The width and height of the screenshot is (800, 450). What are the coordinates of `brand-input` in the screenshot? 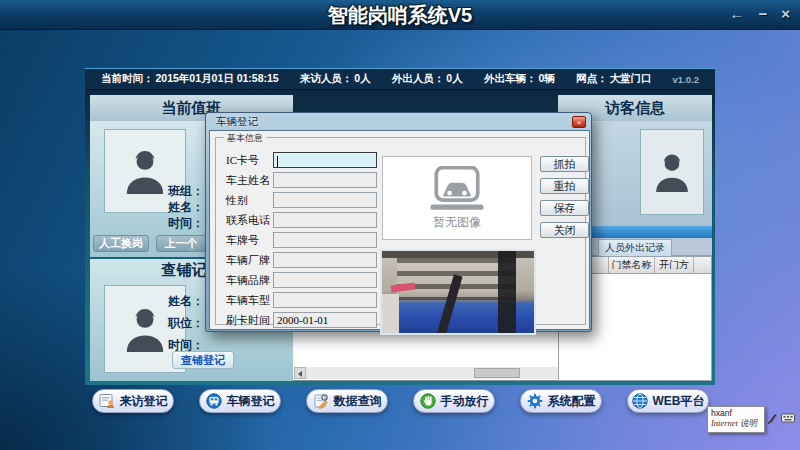 It's located at (325, 280).